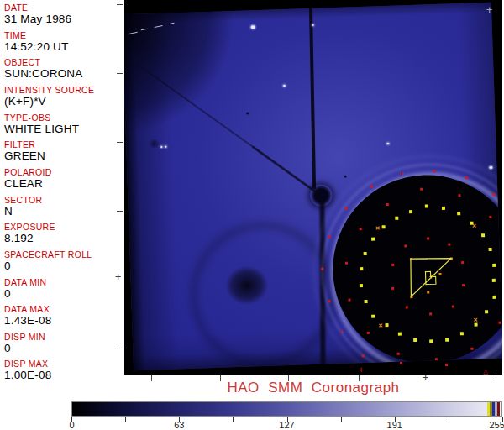  Describe the element at coordinates (63, 207) in the screenshot. I see `metadata-field-sector: SECTORN` at that location.